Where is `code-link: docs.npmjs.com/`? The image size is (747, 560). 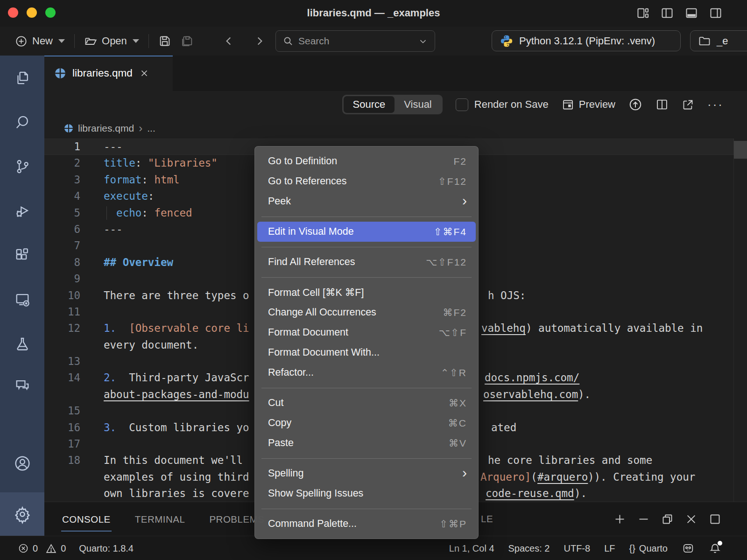 code-link: docs.npmjs.com/ is located at coordinates (532, 378).